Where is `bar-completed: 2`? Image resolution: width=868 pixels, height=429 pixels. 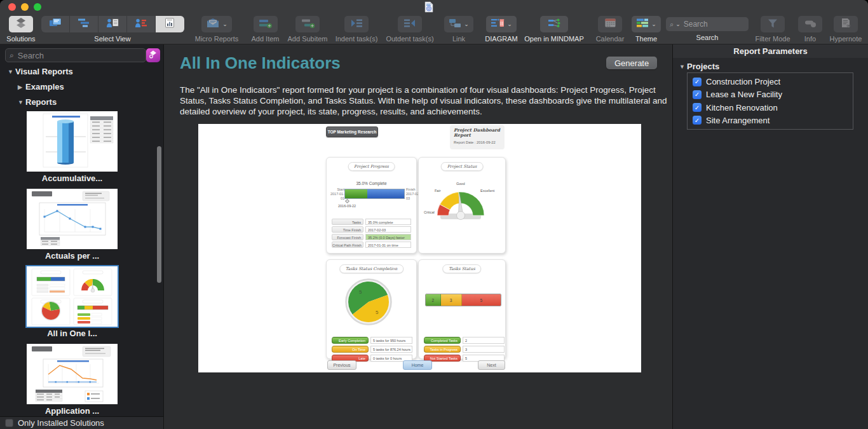 bar-completed: 2 is located at coordinates (433, 300).